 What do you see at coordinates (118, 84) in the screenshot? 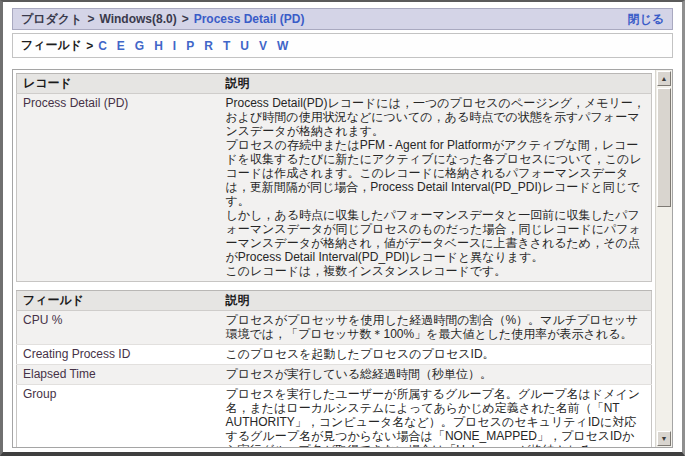
I see `record-table-header-record: レコード` at bounding box center [118, 84].